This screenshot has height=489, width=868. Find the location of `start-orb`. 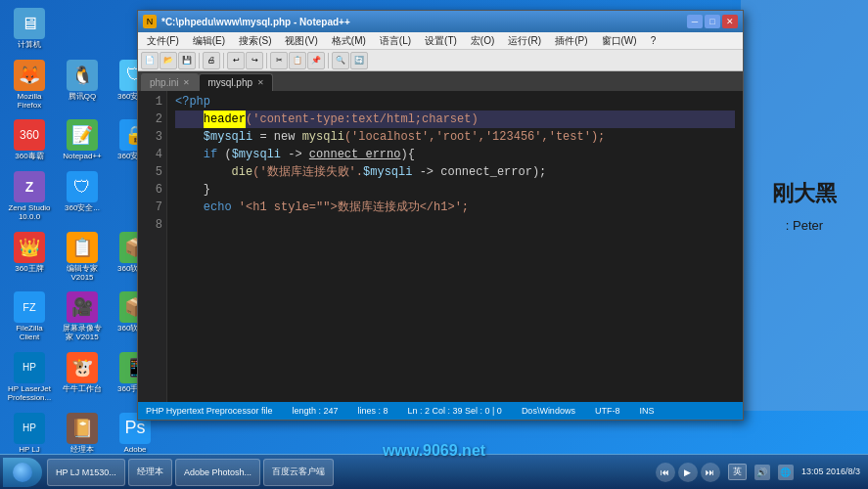

start-orb is located at coordinates (23, 472).